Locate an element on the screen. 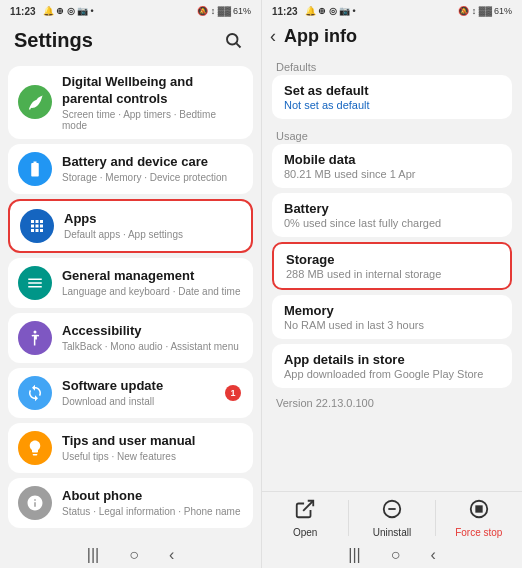 The height and width of the screenshot is (568, 522). tips-text: Tips and user manual Useful tips · New f… is located at coordinates (152, 448).